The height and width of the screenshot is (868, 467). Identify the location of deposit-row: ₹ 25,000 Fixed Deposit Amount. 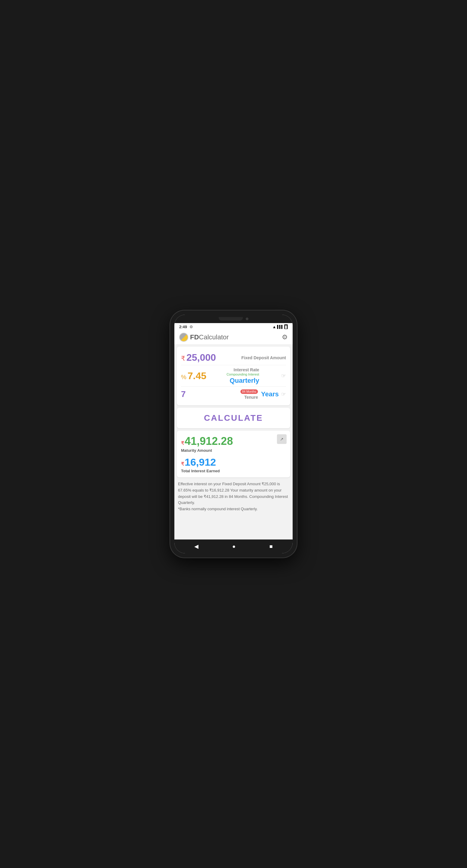
(233, 358).